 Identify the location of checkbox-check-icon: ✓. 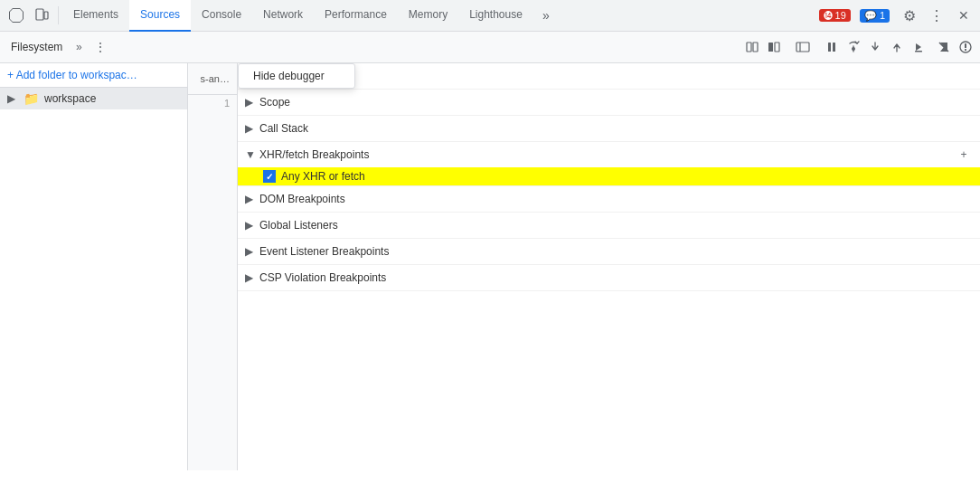
(269, 177).